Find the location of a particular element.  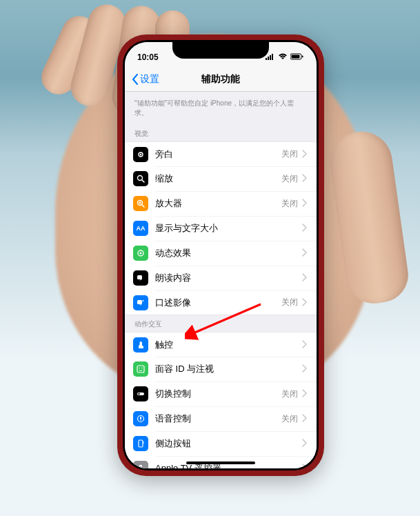

settings-cell: 旁白关闭 is located at coordinates (221, 154).